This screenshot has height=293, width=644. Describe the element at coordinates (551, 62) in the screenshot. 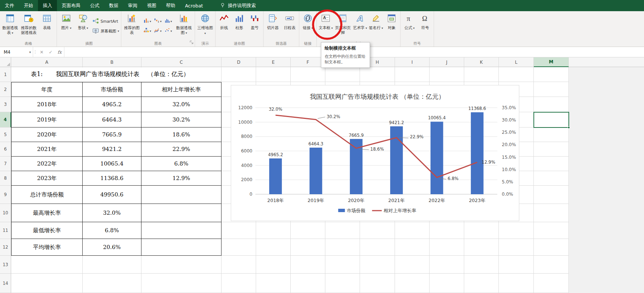

I see `column-header-M: M` at that location.